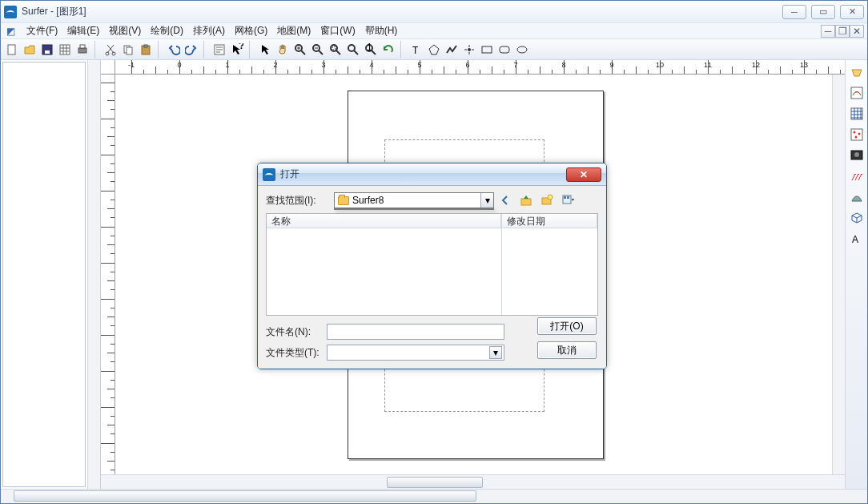 The height and width of the screenshot is (504, 868). What do you see at coordinates (828, 31) in the screenshot?
I see `mdi-minimize-button: ─` at bounding box center [828, 31].